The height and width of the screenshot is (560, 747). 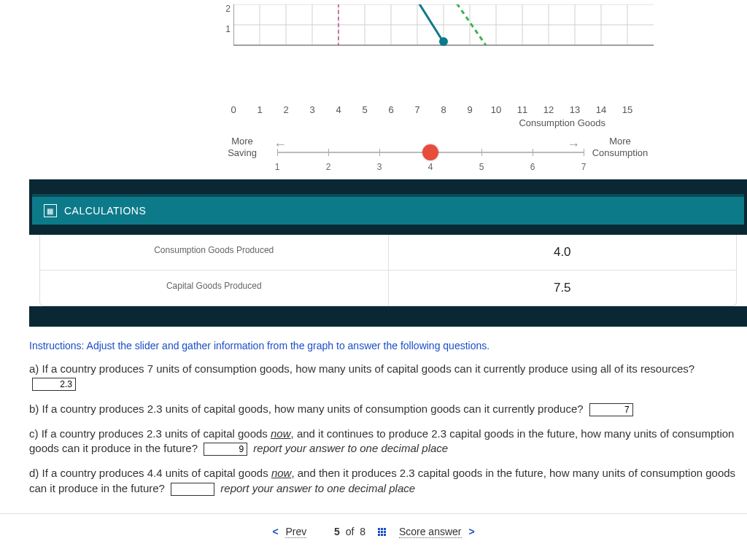 What do you see at coordinates (350, 532) in the screenshot?
I see `page-of: of` at bounding box center [350, 532].